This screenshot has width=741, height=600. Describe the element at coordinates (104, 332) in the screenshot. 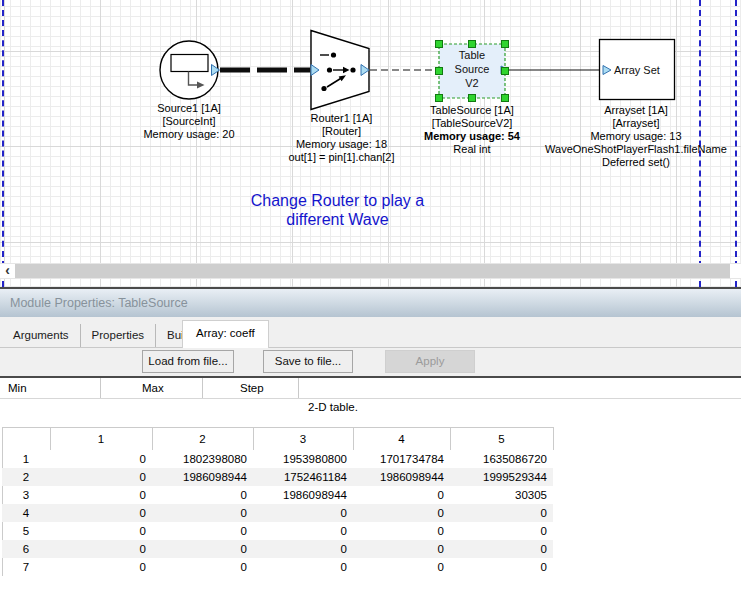

I see `tab-bar: Arguments Properties Build` at that location.